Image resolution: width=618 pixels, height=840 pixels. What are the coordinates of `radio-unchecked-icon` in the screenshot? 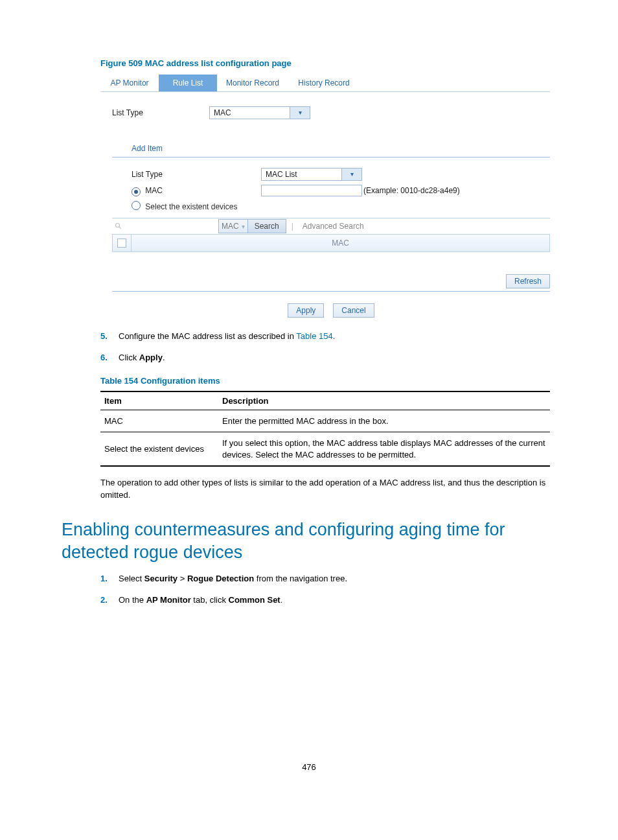 It's located at (136, 205).